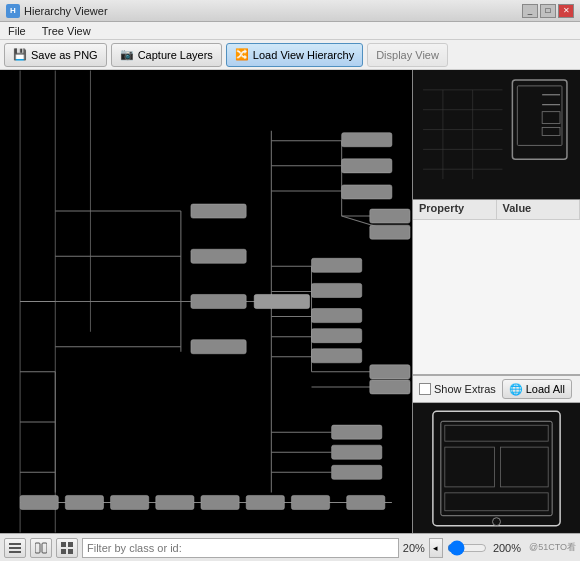 This screenshot has height=561, width=580. What do you see at coordinates (548, 11) in the screenshot?
I see `maximize-button: □` at bounding box center [548, 11].